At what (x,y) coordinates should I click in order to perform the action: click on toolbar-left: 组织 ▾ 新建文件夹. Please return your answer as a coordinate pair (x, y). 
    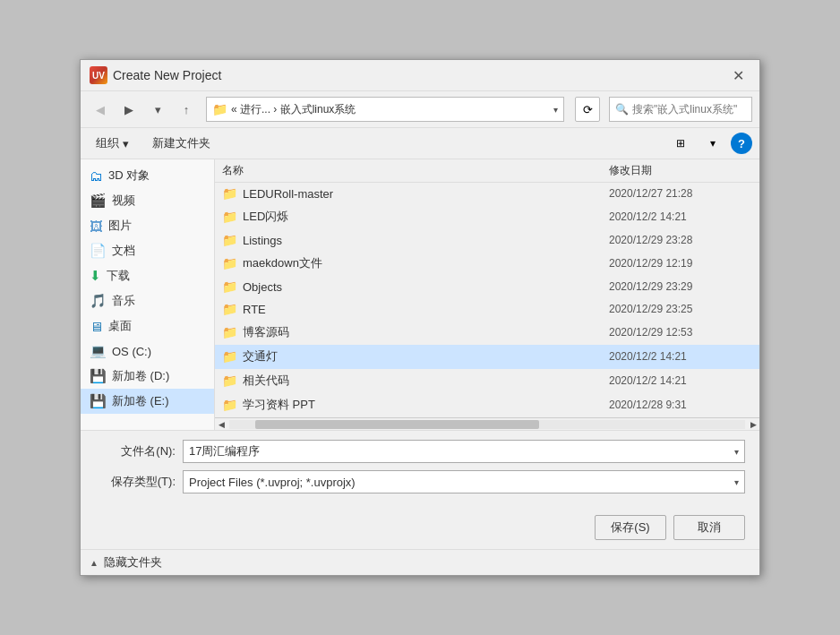
    Looking at the image, I should click on (153, 143).